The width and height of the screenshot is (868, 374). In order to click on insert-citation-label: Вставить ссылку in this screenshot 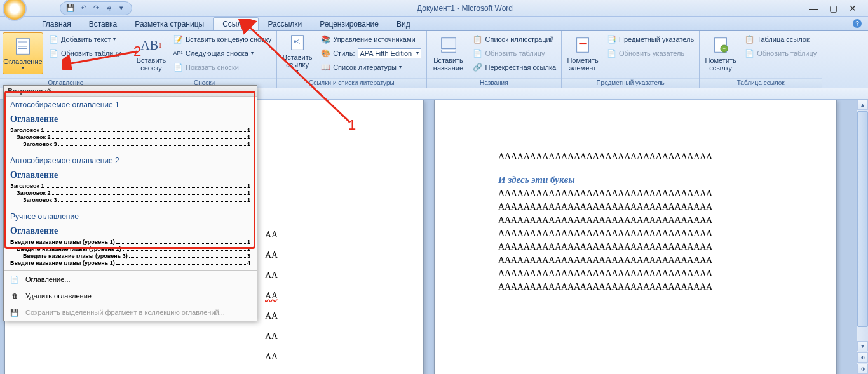, I will do `click(297, 61)`.